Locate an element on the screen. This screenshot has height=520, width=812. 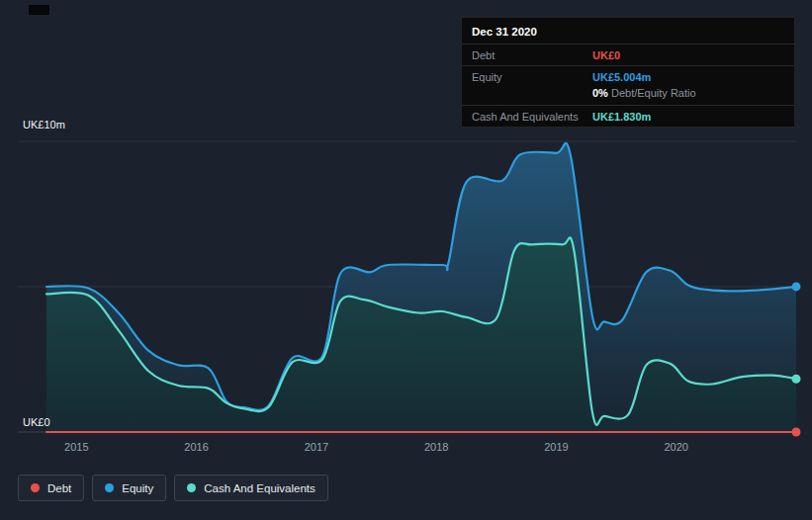
equity-dot-icon is located at coordinates (109, 488).